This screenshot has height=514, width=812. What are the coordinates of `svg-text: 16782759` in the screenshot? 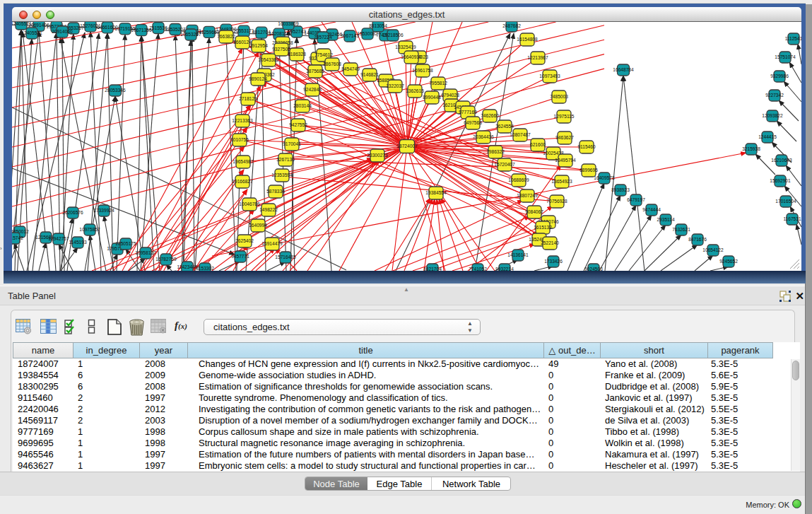 It's located at (166, 259).